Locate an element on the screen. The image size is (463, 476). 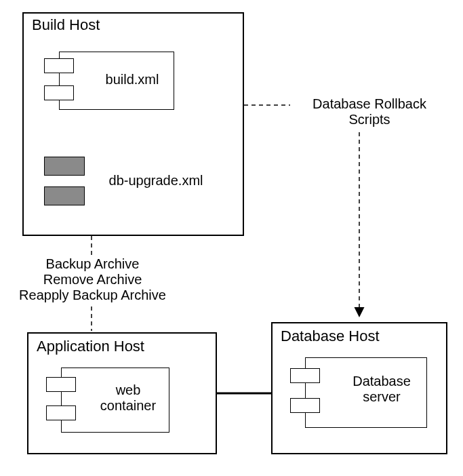
node-title-database-host: Database Host is located at coordinates (330, 336).